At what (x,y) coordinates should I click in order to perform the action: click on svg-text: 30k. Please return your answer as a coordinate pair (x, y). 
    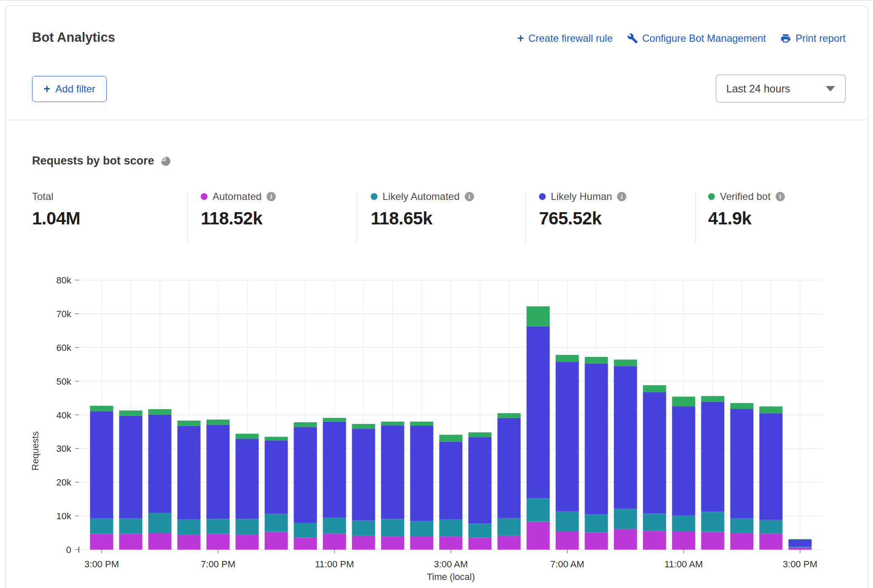
    Looking at the image, I should click on (64, 449).